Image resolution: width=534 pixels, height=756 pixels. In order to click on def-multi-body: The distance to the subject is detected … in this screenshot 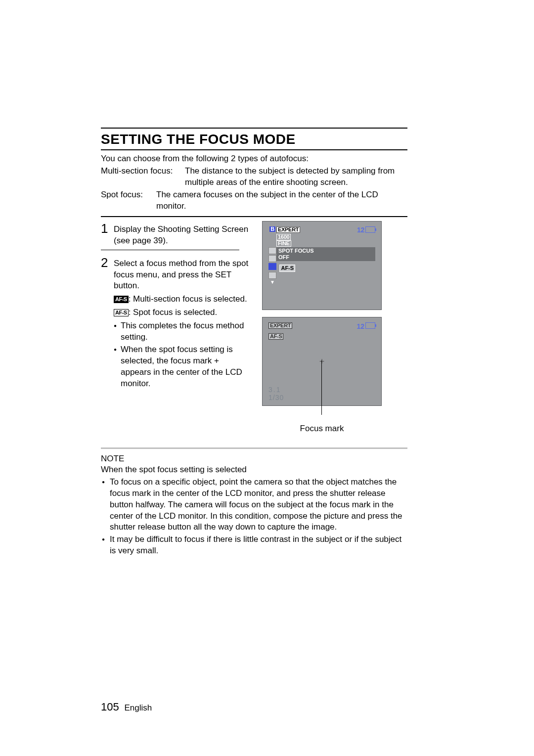, I will do `click(296, 177)`.